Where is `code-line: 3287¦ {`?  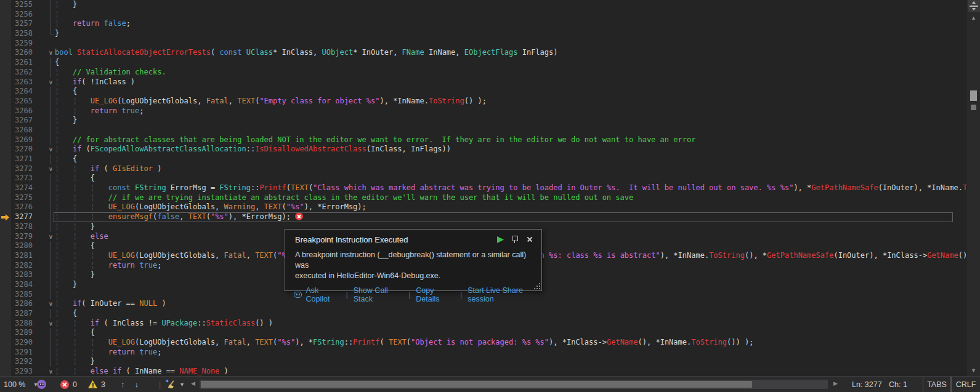 code-line: 3287¦ { is located at coordinates (490, 314).